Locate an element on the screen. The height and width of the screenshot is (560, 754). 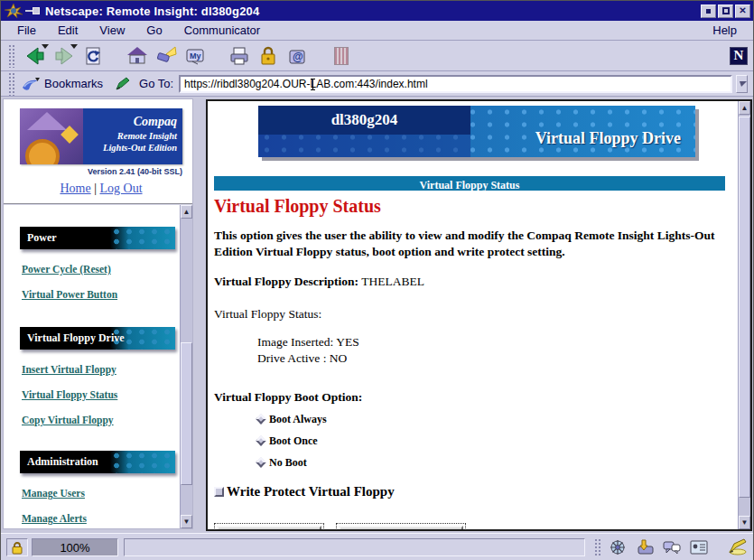
section-title: Virtual Floppy Status is located at coordinates (470, 185).